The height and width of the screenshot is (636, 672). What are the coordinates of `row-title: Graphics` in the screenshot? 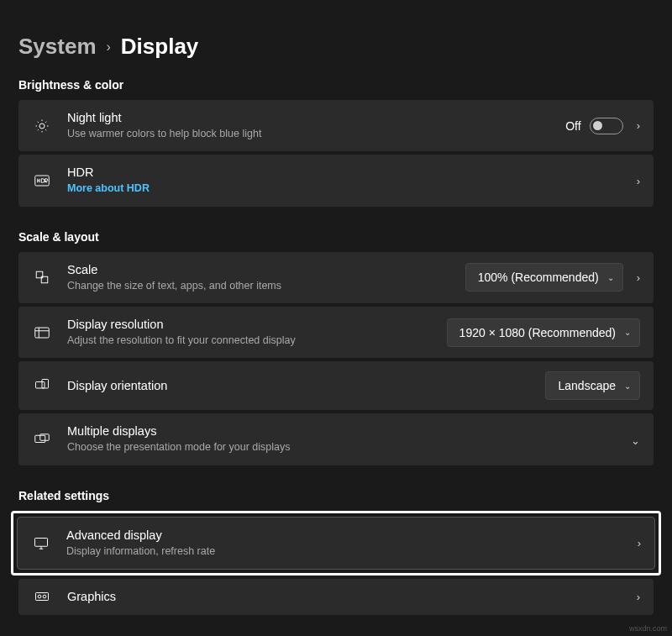 It's located at (352, 597).